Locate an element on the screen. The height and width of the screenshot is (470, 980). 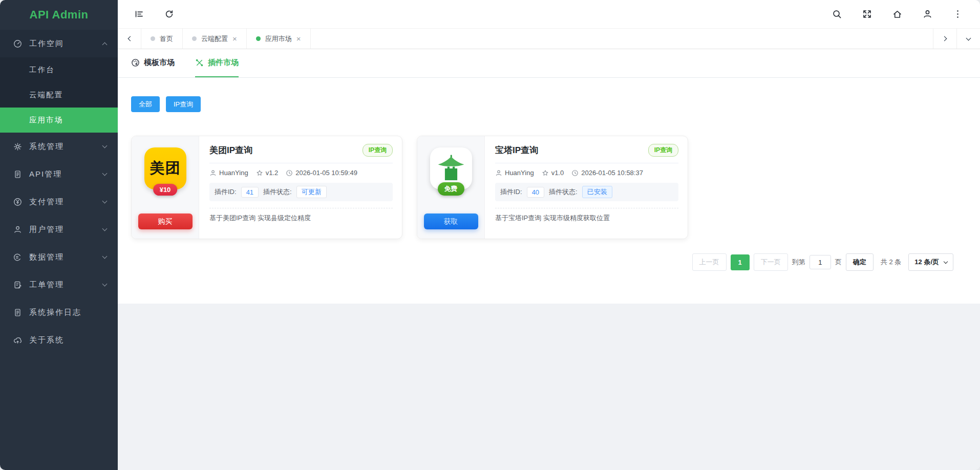
sidebar-item-about-system: 关于系统 is located at coordinates (59, 340).